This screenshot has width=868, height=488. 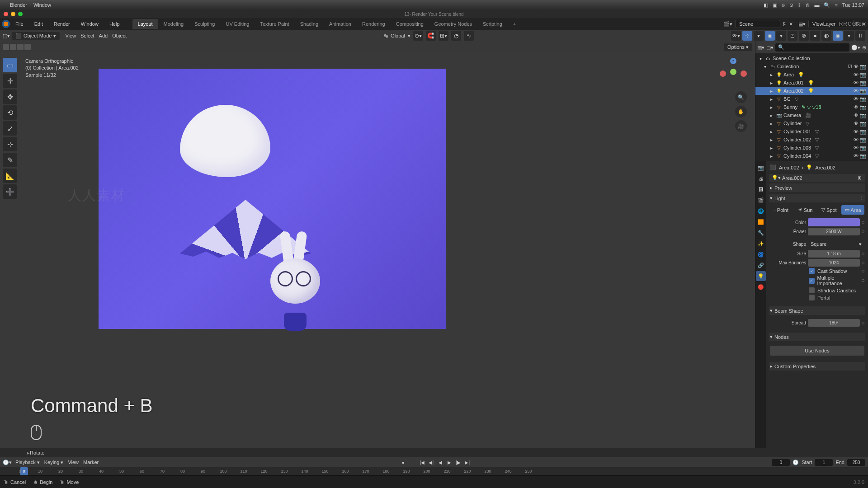 What do you see at coordinates (6, 36) in the screenshot?
I see `editor-type-button: ⬚▾` at bounding box center [6, 36].